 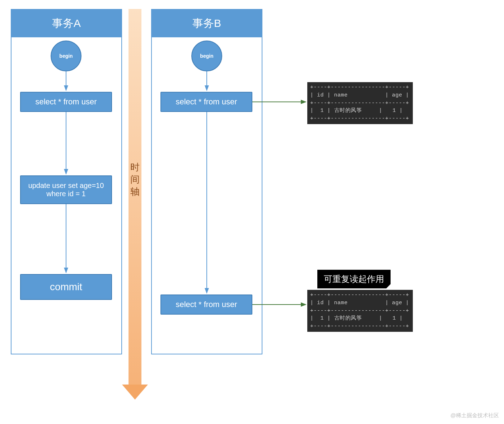 I want to click on tx-b-select2-box: select * from user, so click(x=206, y=305).